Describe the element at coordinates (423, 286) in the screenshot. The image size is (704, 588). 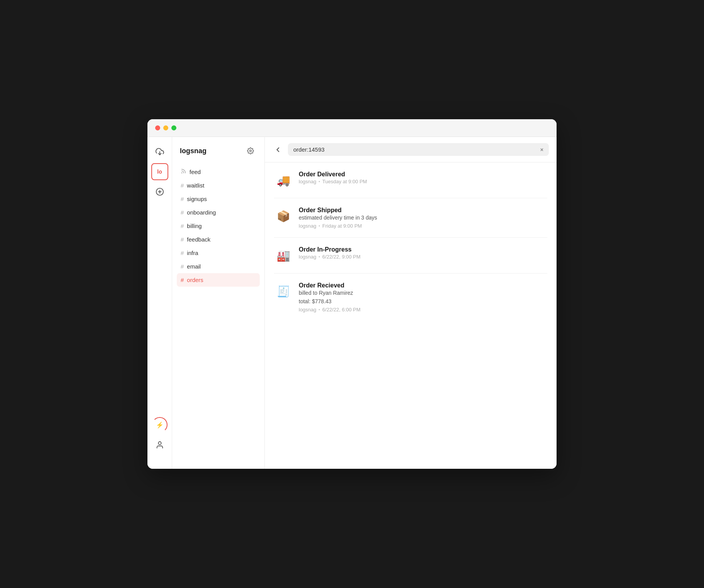
I see `event-title: Order Recieved` at that location.